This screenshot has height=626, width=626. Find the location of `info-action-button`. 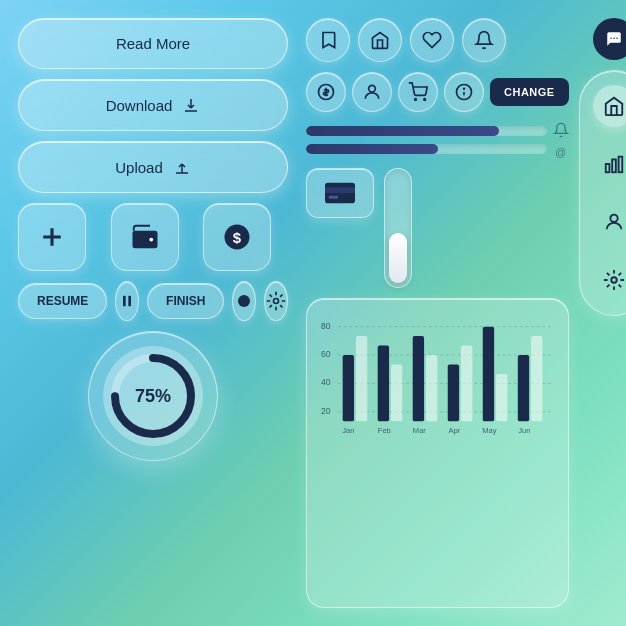

info-action-button is located at coordinates (464, 92).